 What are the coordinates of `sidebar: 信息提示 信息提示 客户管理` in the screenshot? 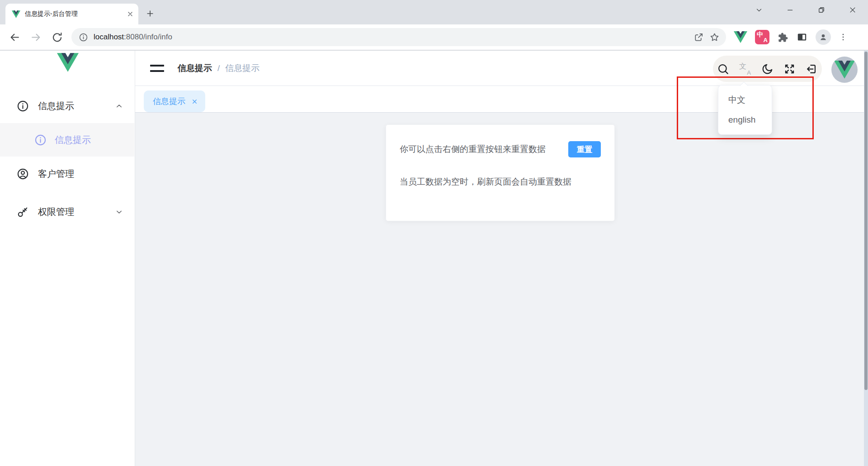 It's located at (68, 258).